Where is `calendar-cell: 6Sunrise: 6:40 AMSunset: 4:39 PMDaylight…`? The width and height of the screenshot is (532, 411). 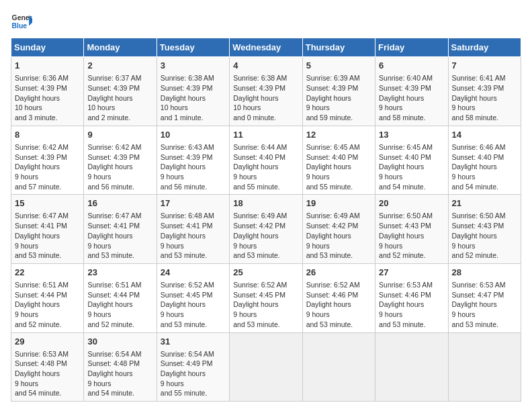 calendar-cell: 6Sunrise: 6:40 AMSunset: 4:39 PMDaylight… is located at coordinates (412, 91).